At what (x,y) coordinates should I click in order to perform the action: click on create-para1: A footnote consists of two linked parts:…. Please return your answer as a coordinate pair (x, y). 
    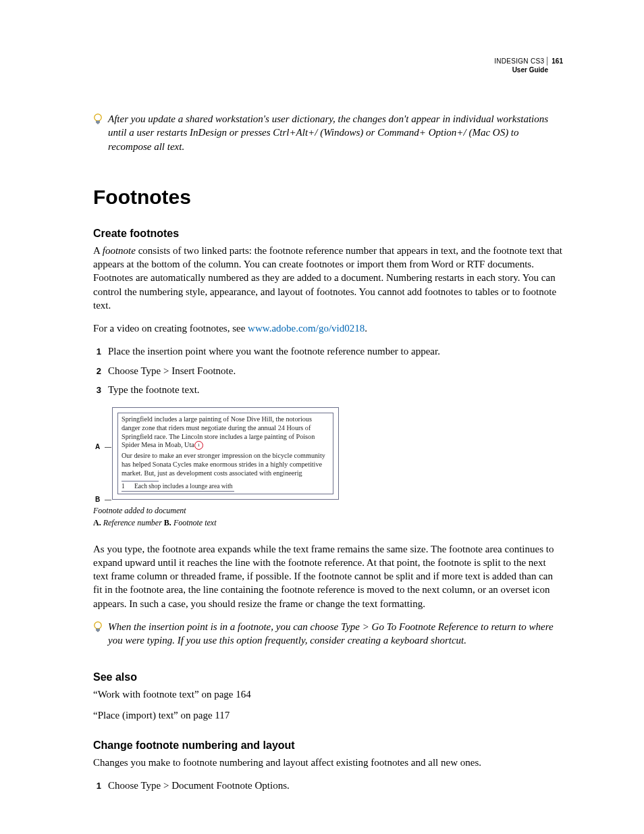
    Looking at the image, I should click on (328, 278).